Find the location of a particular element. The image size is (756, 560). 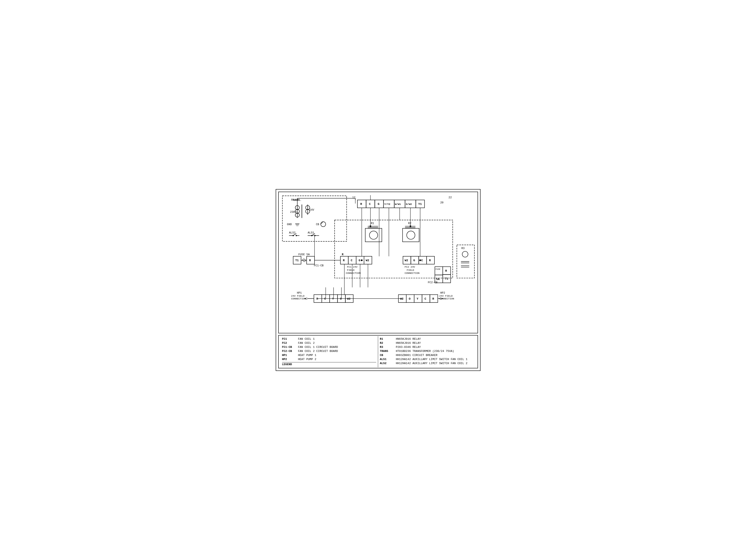

v230-label: 230V is located at coordinates (293, 212).